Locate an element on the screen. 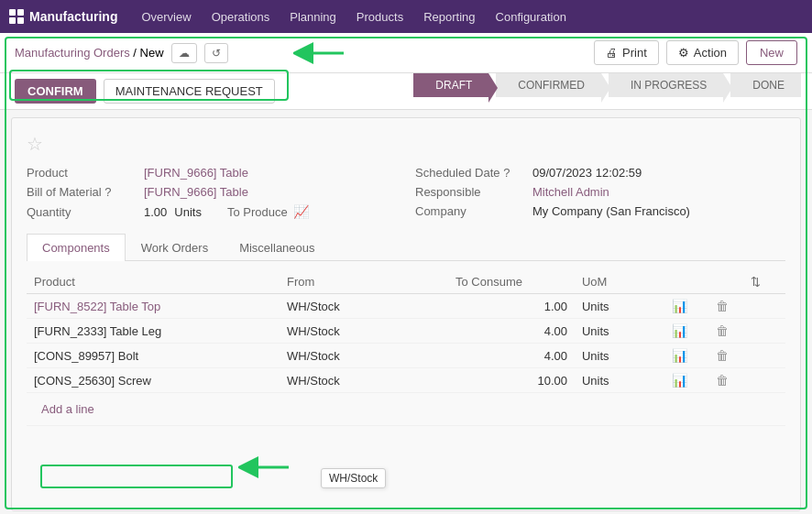 The width and height of the screenshot is (812, 514). col-header-sort: ⇅ is located at coordinates (764, 282).